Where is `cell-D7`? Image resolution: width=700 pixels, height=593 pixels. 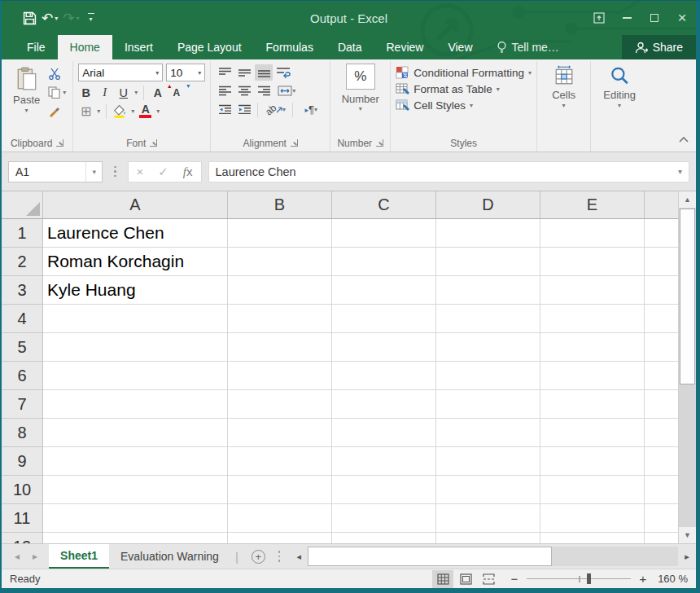
cell-D7 is located at coordinates (488, 404).